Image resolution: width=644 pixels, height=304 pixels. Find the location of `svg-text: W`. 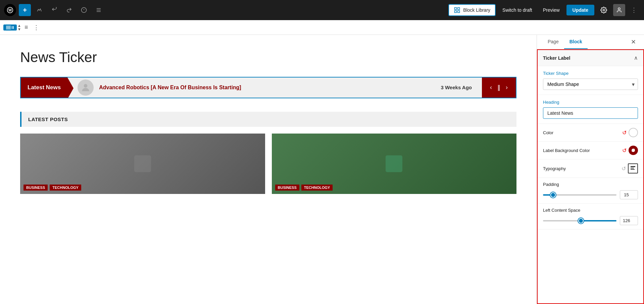

svg-text: W is located at coordinates (10, 10).